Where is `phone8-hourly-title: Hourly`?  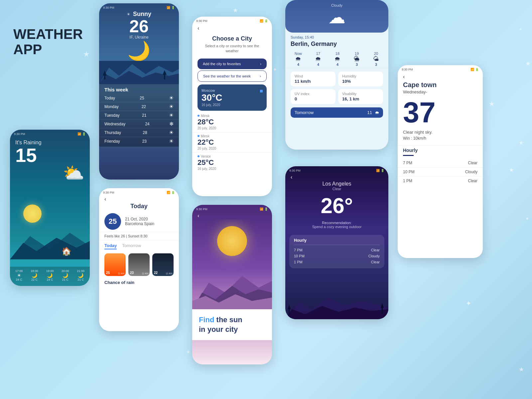
phone8-hourly-title: Hourly is located at coordinates (440, 150).